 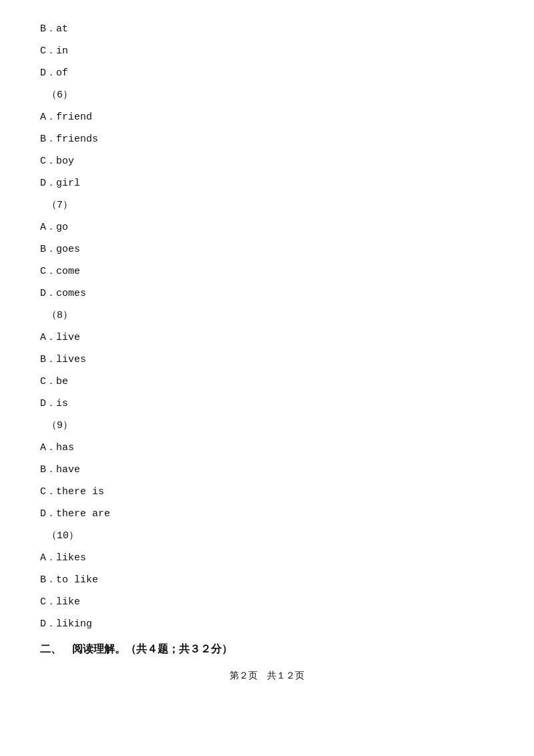 What do you see at coordinates (267, 558) in the screenshot?
I see `option-10a: A．likes` at bounding box center [267, 558].